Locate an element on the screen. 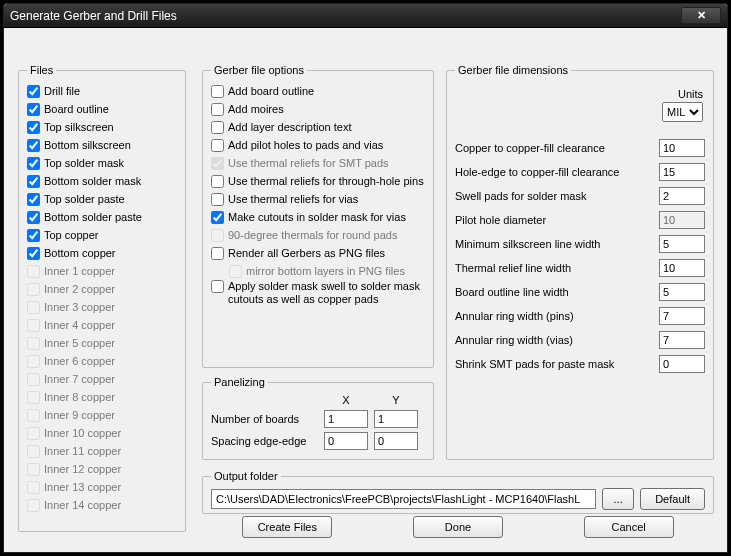  gerber-option-label: Render all Gerbers as PNG files is located at coordinates (306, 253).